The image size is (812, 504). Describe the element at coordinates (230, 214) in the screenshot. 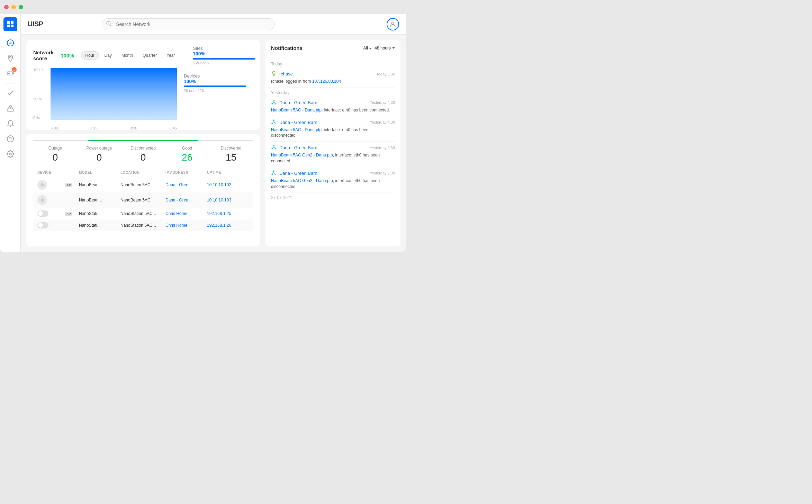

I see `ip-3: 192.168.1.25` at that location.